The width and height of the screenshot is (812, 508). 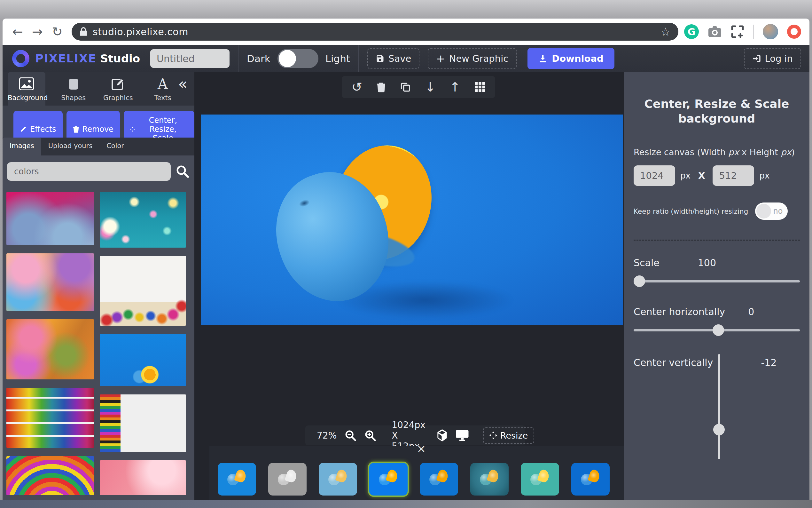 I want to click on resize-button: Resize, so click(x=509, y=435).